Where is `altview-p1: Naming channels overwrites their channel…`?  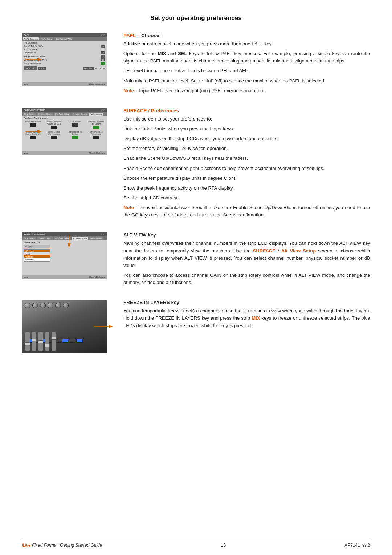
altview-p1: Naming channels overwrites their channel… is located at coordinates (247, 254).